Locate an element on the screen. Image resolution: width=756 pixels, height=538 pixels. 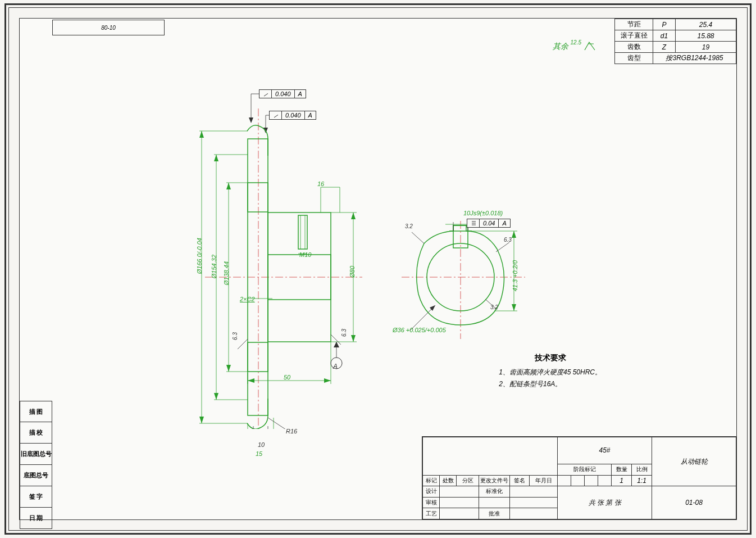
tb-approve: 批准 is located at coordinates (494, 514).